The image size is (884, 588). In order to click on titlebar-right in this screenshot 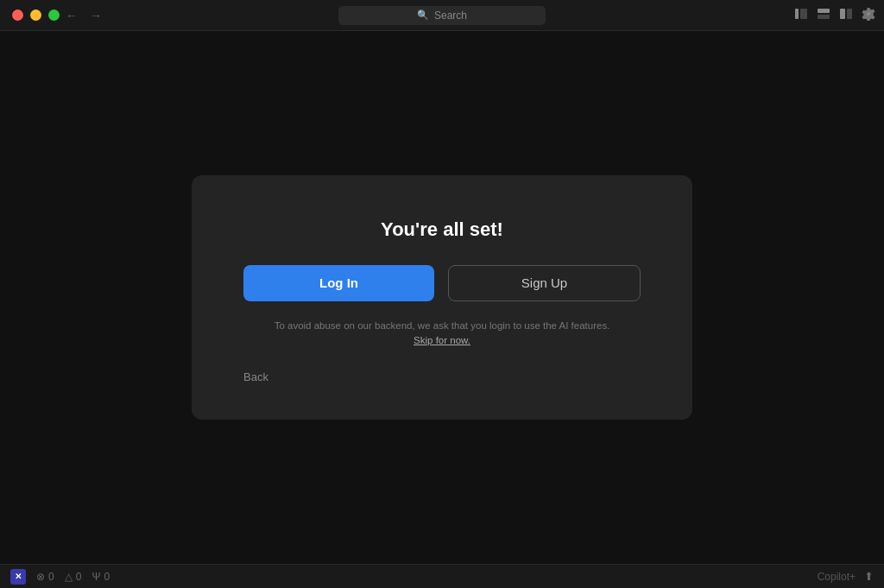, I will do `click(835, 16)`.